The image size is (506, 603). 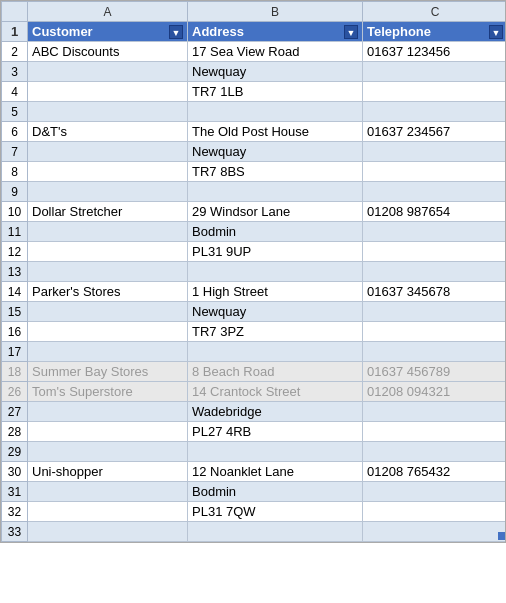 I want to click on table-row: 14Parker's Stores1 High Street01637 3456…, so click(x=254, y=292).